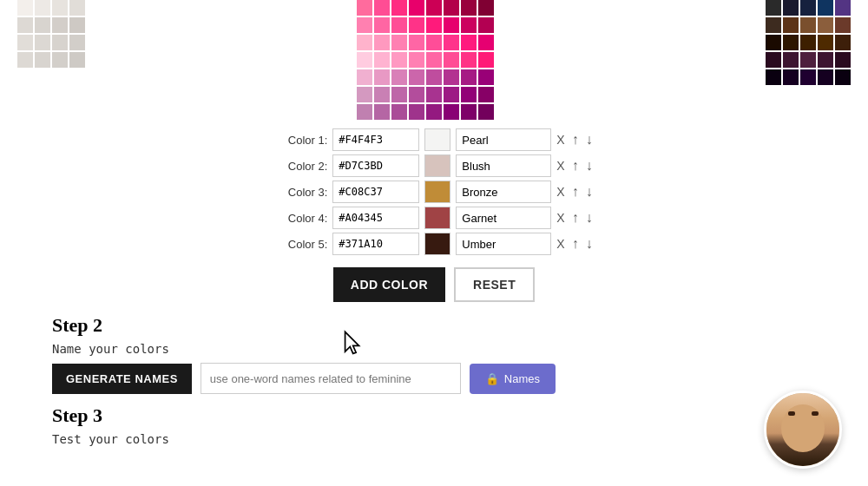  What do you see at coordinates (512, 378) in the screenshot?
I see `names-button: 🔒 Names` at bounding box center [512, 378].